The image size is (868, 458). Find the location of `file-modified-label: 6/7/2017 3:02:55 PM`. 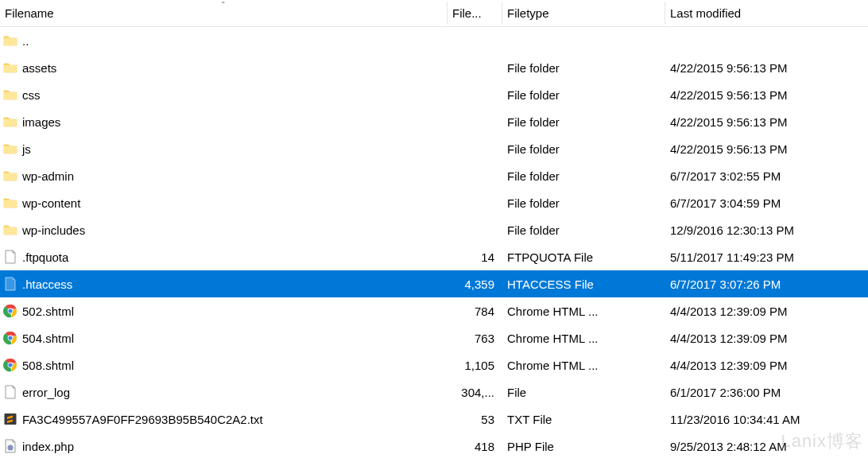

file-modified-label: 6/7/2017 3:02:55 PM is located at coordinates (766, 177).